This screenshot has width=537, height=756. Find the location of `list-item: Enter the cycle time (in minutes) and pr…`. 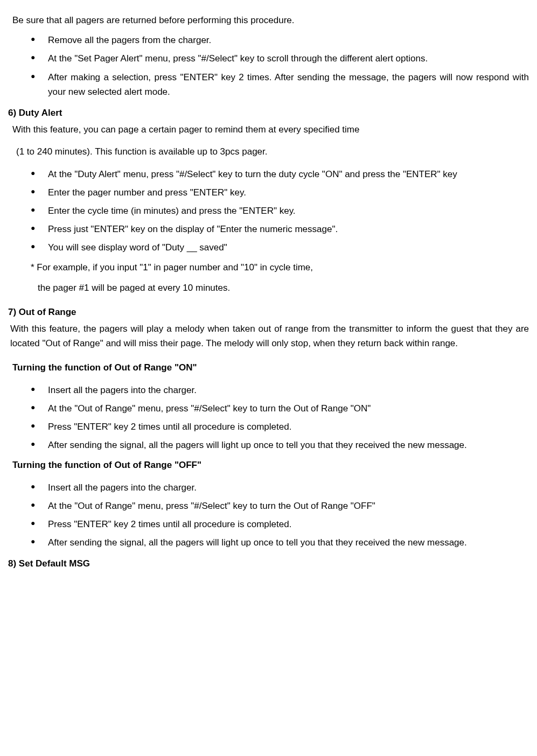

list-item: Enter the cycle time (in minutes) and pr… is located at coordinates (280, 211).